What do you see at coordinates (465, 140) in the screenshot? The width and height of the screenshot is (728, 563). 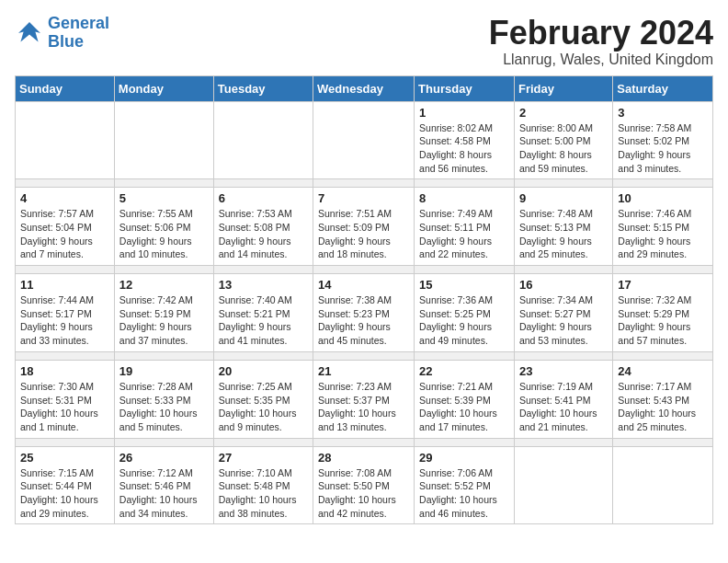 I see `calendar-cell: 1Sunrise: 8:02 AM Sunset: 4:58 PM Daylig…` at bounding box center [465, 140].